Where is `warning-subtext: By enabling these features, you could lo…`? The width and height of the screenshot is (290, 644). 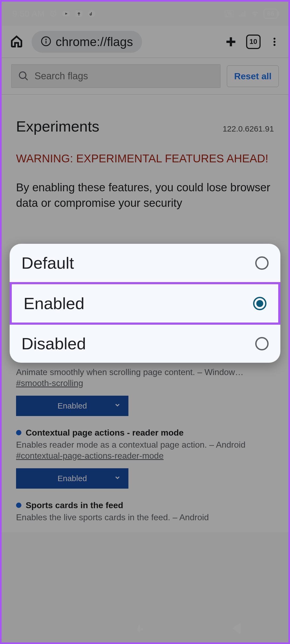 warning-subtext: By enabling these features, you could lo… is located at coordinates (145, 195).